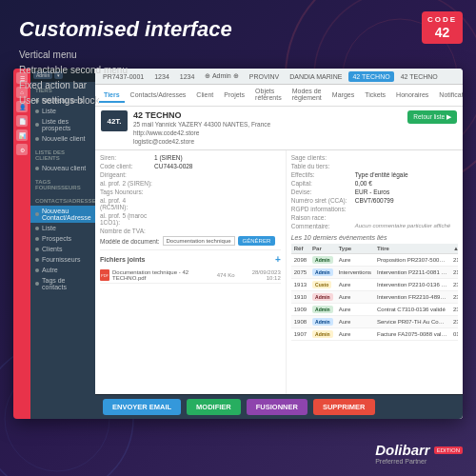  What do you see at coordinates (454, 261) in the screenshot?
I see `cell-date: 21/10/2023 09:11` at bounding box center [454, 261].